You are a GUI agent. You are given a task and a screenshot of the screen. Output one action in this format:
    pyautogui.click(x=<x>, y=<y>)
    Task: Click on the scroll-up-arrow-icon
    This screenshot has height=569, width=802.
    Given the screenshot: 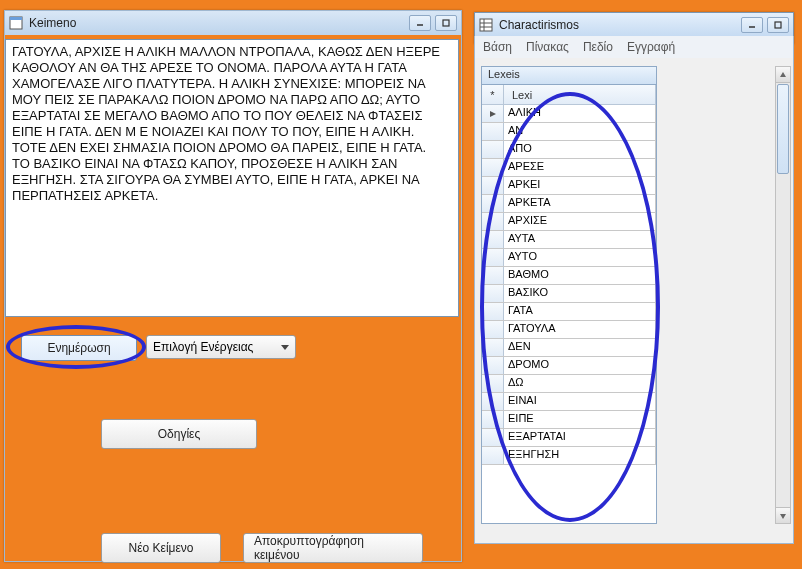 What is the action you would take?
    pyautogui.click(x=783, y=75)
    